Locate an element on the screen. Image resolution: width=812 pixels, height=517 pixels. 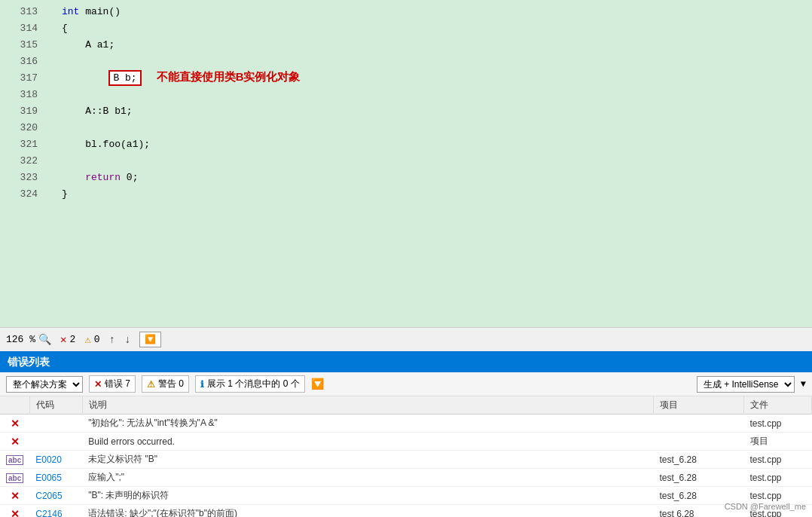
row-project is located at coordinates (699, 424).